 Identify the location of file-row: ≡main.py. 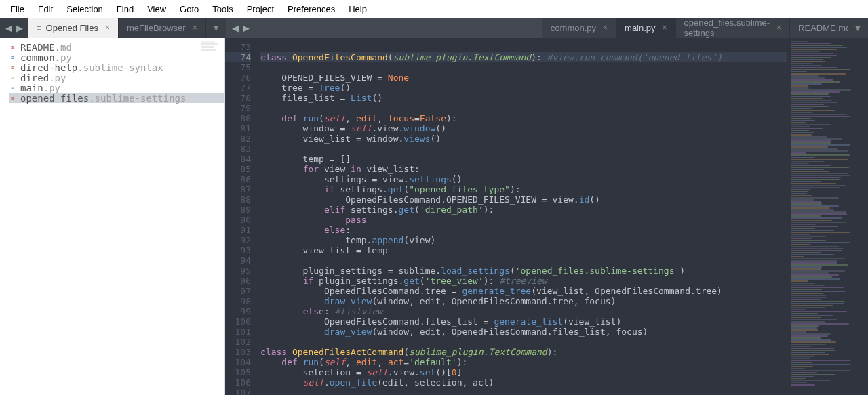
(117, 88).